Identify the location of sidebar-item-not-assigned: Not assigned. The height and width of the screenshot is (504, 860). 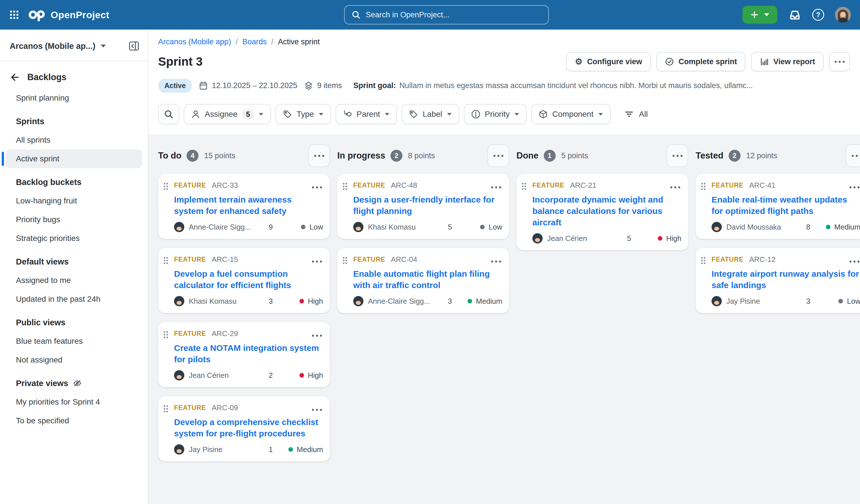
(74, 360).